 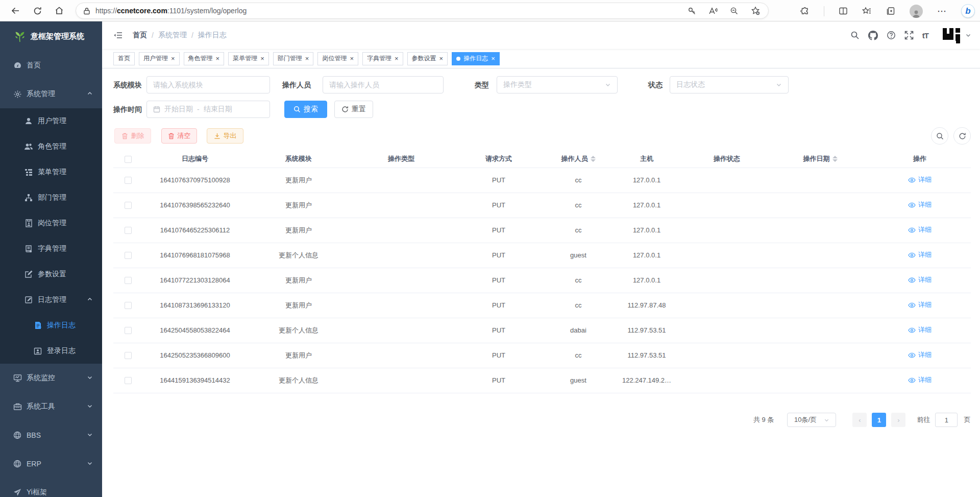 What do you see at coordinates (713, 11) in the screenshot?
I see `read-aloud-icon` at bounding box center [713, 11].